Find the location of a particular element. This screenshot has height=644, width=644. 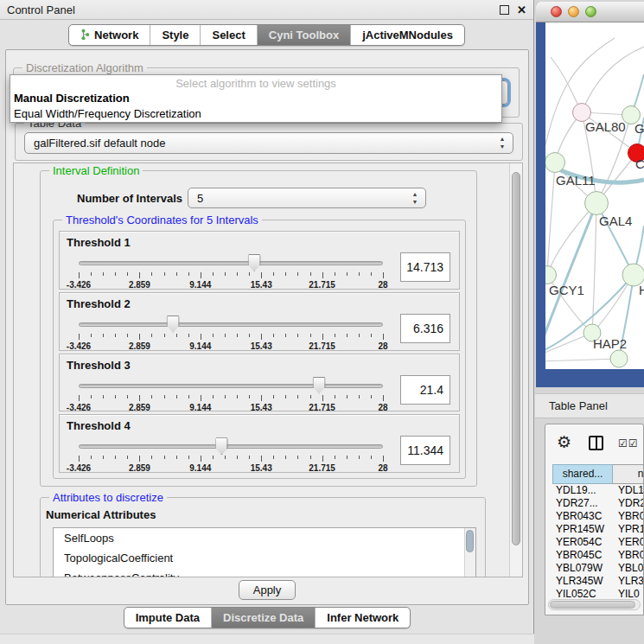

threshold-panel: Threshold 2-3.4262.8599.14415.4321.71528… is located at coordinates (259, 322).